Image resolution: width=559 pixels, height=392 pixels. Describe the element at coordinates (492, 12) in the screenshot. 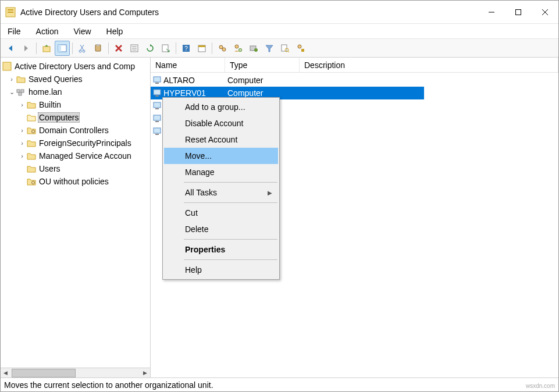

I see `minimize-button` at that location.